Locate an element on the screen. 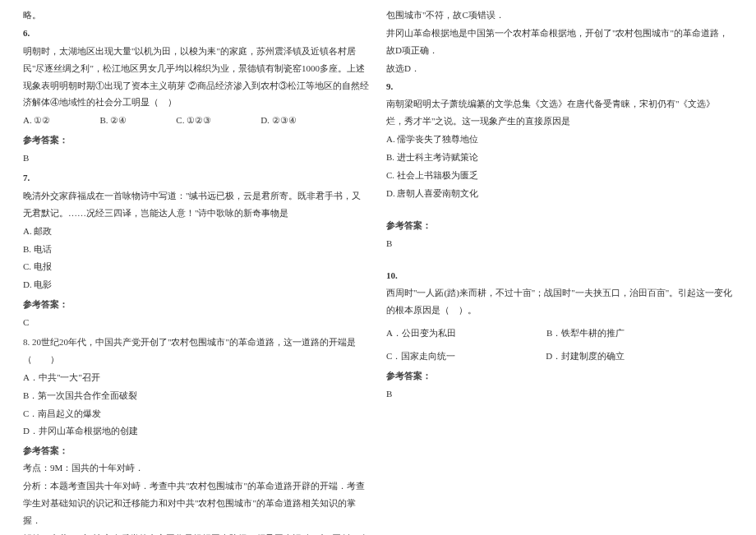  q9-opt-b: B. 进士科主考诗赋策论 is located at coordinates (560, 158).